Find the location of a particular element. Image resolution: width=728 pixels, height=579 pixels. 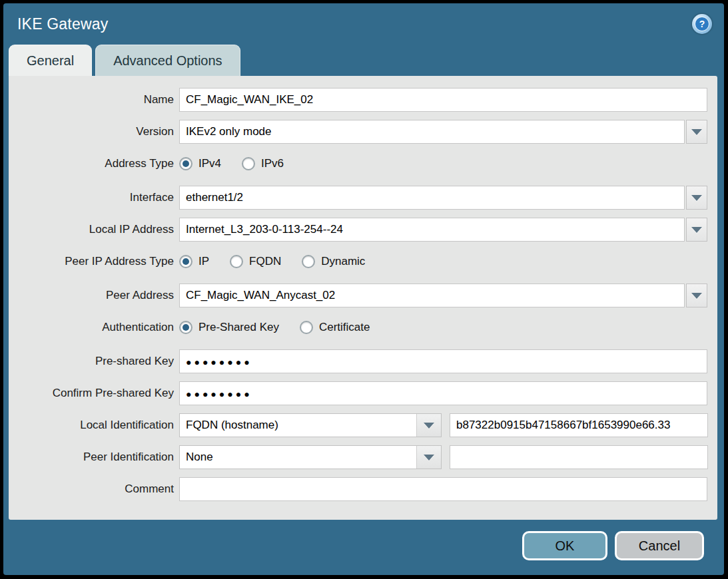

pre-shared-key-row: Pre-shared Key ●●●●●●●● is located at coordinates (358, 361).